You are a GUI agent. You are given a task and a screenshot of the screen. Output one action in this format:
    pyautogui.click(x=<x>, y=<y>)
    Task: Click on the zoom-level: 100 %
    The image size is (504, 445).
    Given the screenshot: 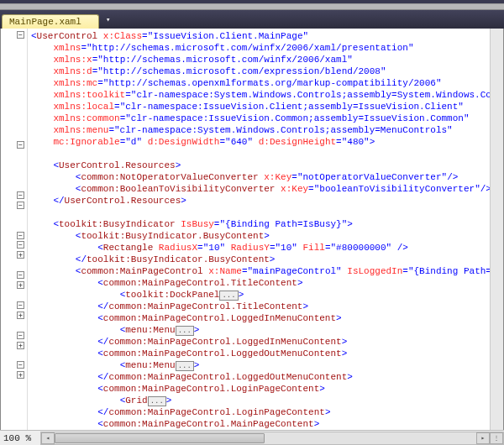 What is the action you would take?
    pyautogui.click(x=20, y=438)
    